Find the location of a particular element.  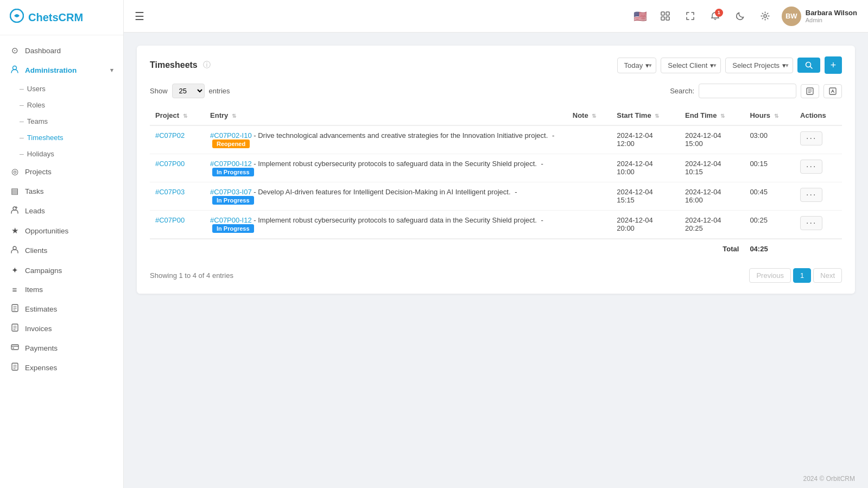

total-label: Total is located at coordinates (712, 249).